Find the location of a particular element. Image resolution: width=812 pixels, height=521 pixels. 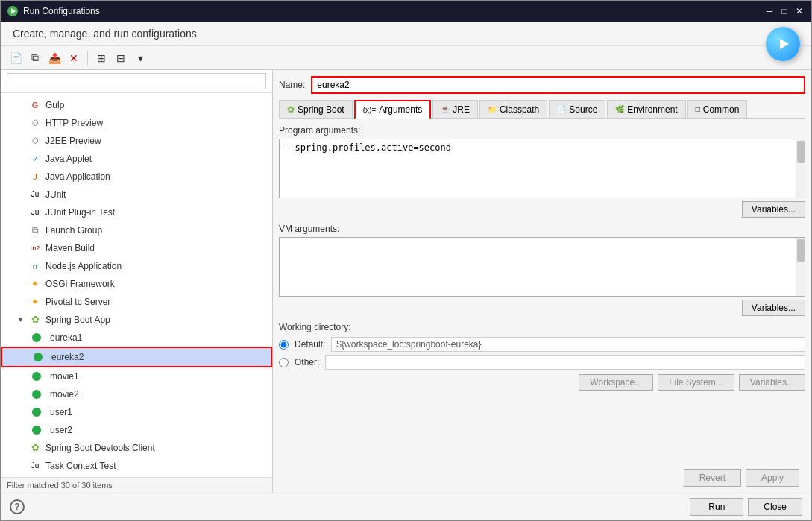

search-input is located at coordinates (136, 81).